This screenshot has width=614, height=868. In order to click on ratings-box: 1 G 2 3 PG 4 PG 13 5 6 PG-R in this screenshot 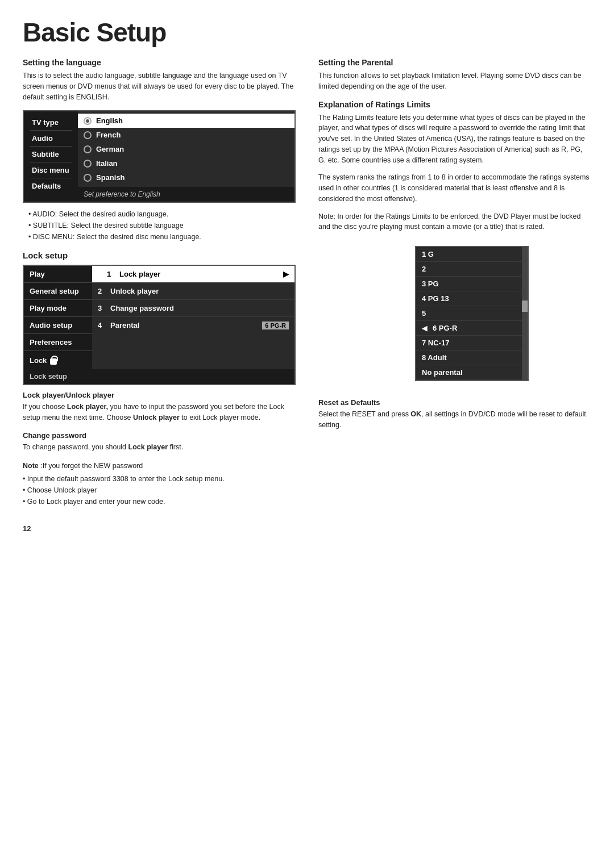, I will do `click(472, 314)`.